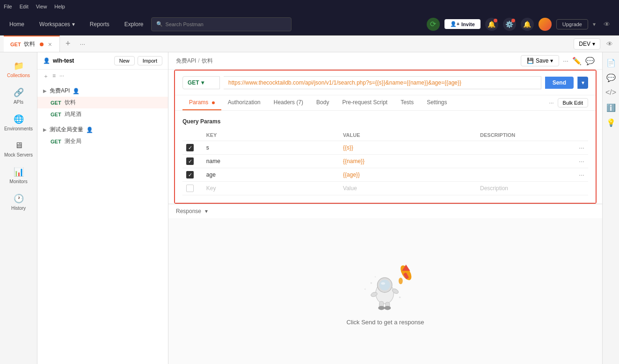 This screenshot has height=364, width=619. What do you see at coordinates (19, 176) in the screenshot?
I see `sidebar-item-monitors: 📊 Monitors` at bounding box center [19, 176].